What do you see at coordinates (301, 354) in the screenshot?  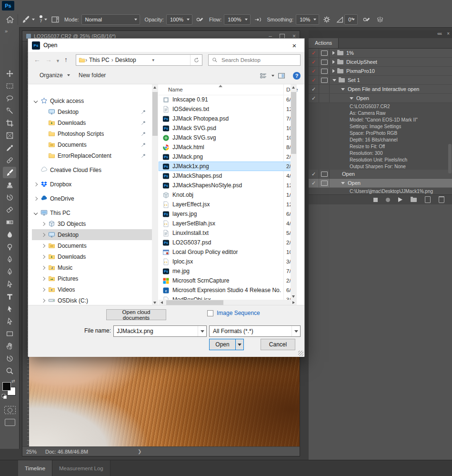 I see `resize-grip` at bounding box center [301, 354].